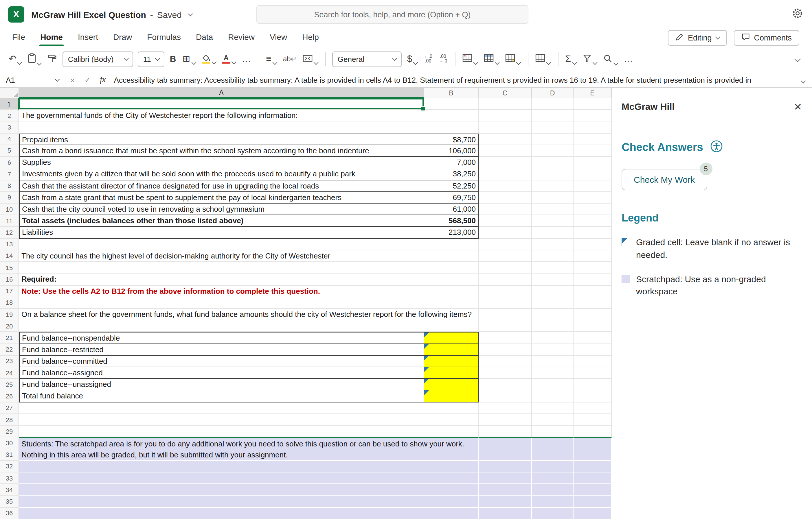 The height and width of the screenshot is (519, 812). What do you see at coordinates (553, 93) in the screenshot?
I see `column-header-D: D` at bounding box center [553, 93].